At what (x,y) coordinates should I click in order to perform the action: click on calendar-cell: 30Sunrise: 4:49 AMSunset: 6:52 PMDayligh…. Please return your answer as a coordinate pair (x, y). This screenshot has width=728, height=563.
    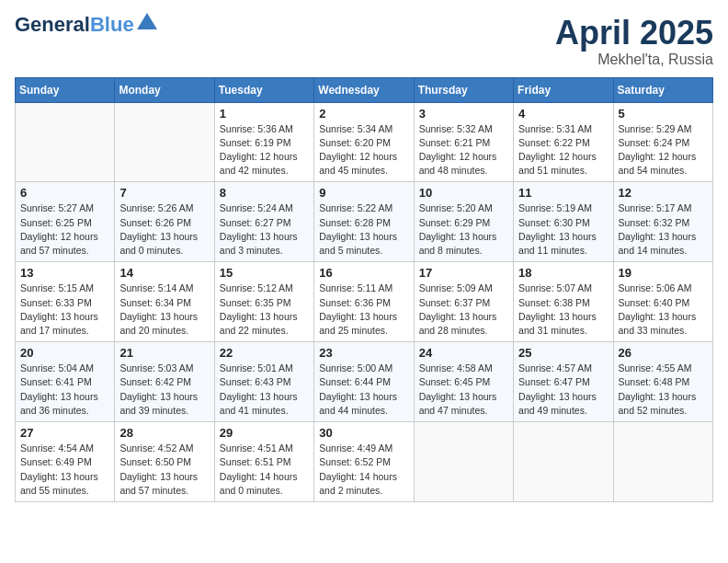
    Looking at the image, I should click on (364, 462).